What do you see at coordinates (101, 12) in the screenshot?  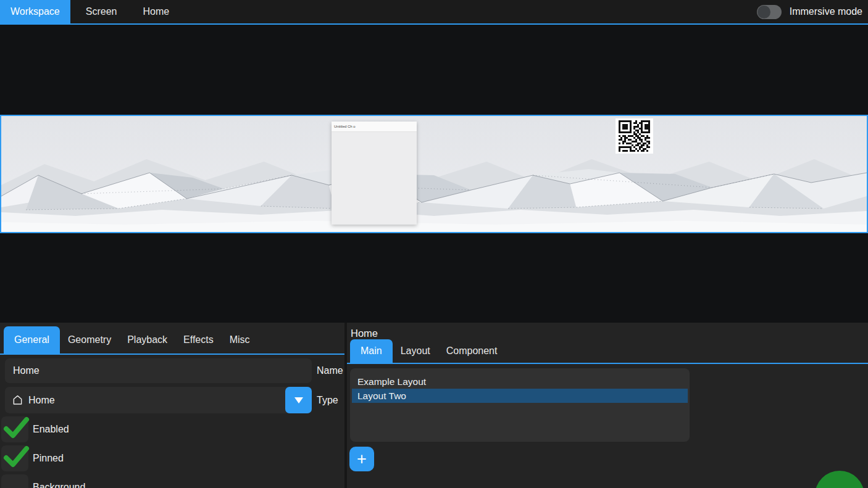 I see `tab-screen: Screen` at bounding box center [101, 12].